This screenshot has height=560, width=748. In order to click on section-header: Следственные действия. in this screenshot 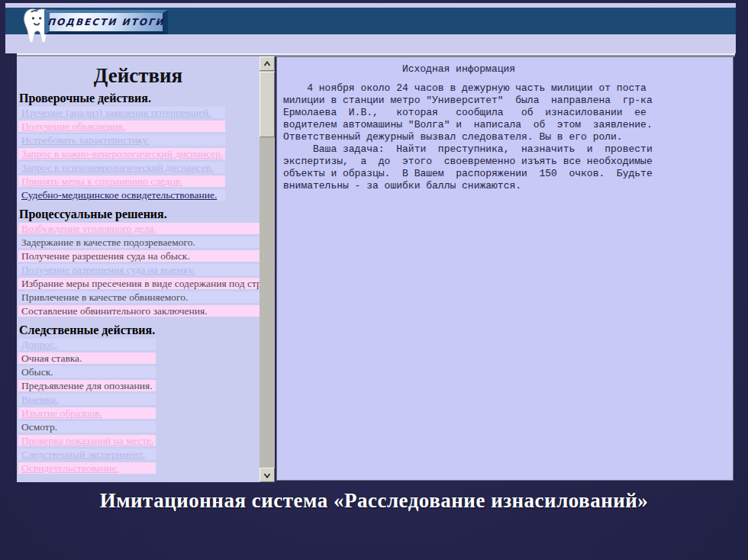, I will do `click(139, 330)`.